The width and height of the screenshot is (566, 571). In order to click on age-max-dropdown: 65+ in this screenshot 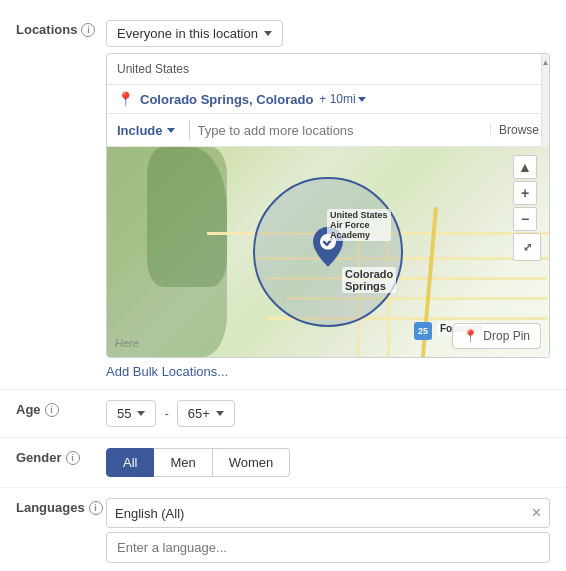, I will do `click(206, 414)`.